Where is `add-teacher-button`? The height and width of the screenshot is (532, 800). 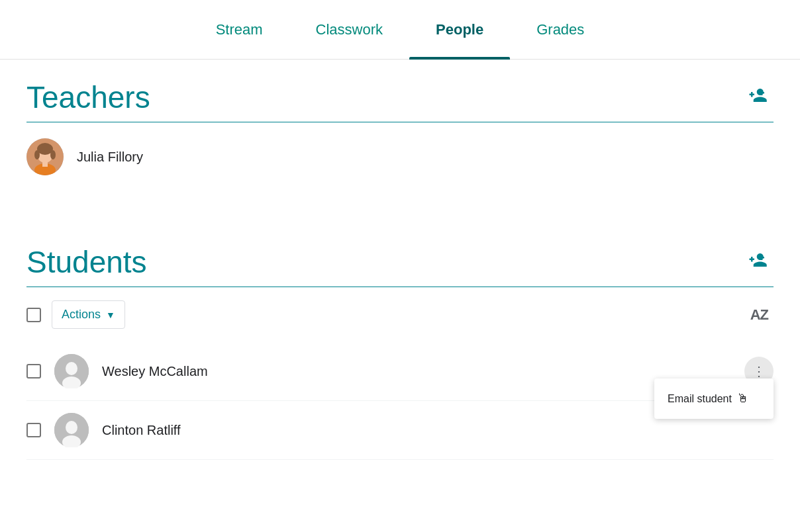
add-teacher-button is located at coordinates (758, 97).